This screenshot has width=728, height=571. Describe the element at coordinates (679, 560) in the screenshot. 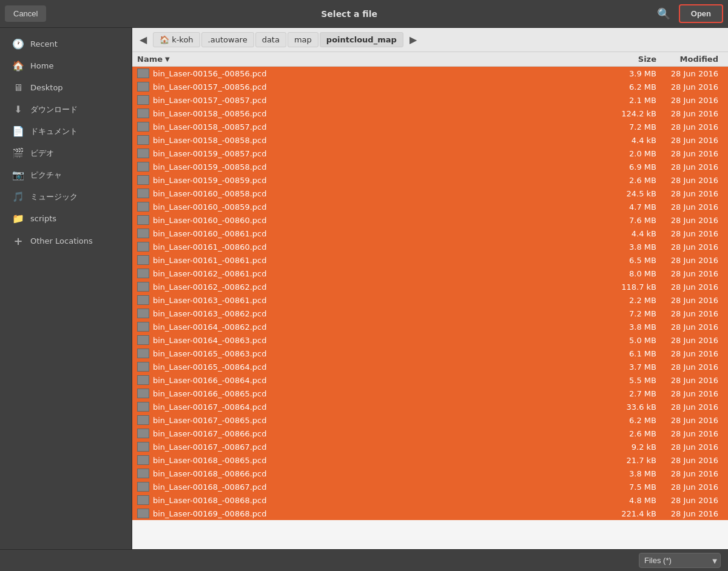

I see `filter-select: Files (*)PCD Files (*.pcd)All Files` at that location.